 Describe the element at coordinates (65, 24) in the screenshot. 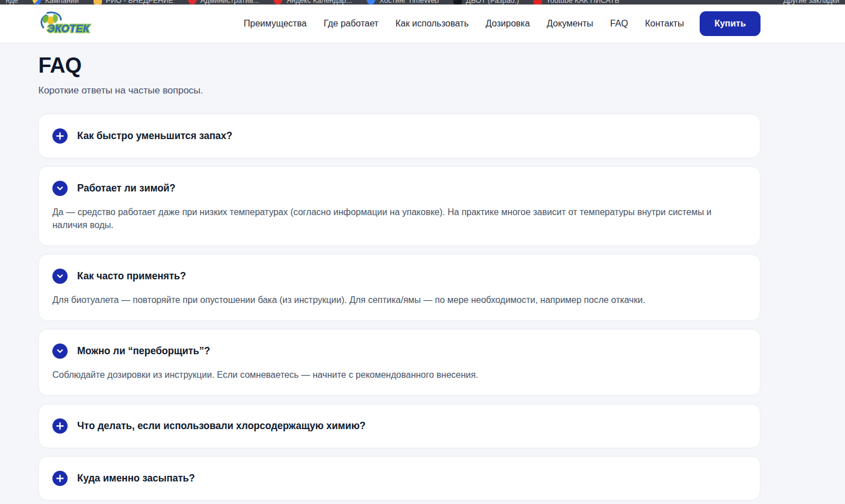

I see `logo: ЭКОТЕК` at that location.